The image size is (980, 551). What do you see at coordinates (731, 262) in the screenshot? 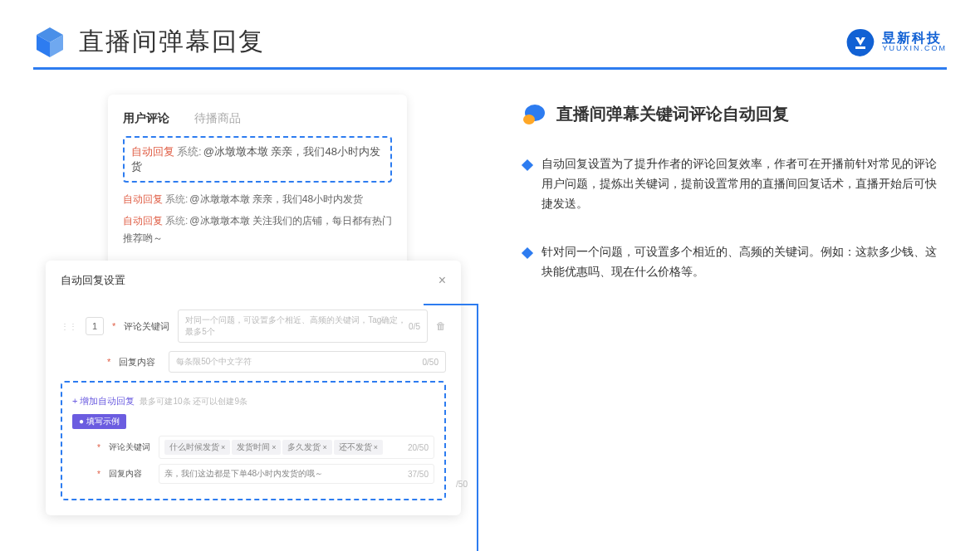
I see `bullet-point: 针对同一个问题，可设置多个相近的、高频的关键词。例如：这款多少钱、这块能优惠吗、…` at bounding box center [731, 262].